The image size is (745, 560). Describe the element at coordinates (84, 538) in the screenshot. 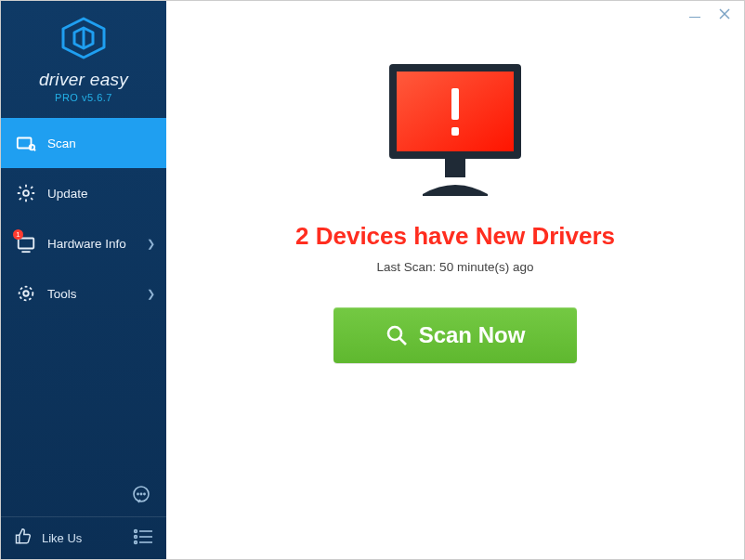

I see `sidebar-bottom: Like Us` at that location.